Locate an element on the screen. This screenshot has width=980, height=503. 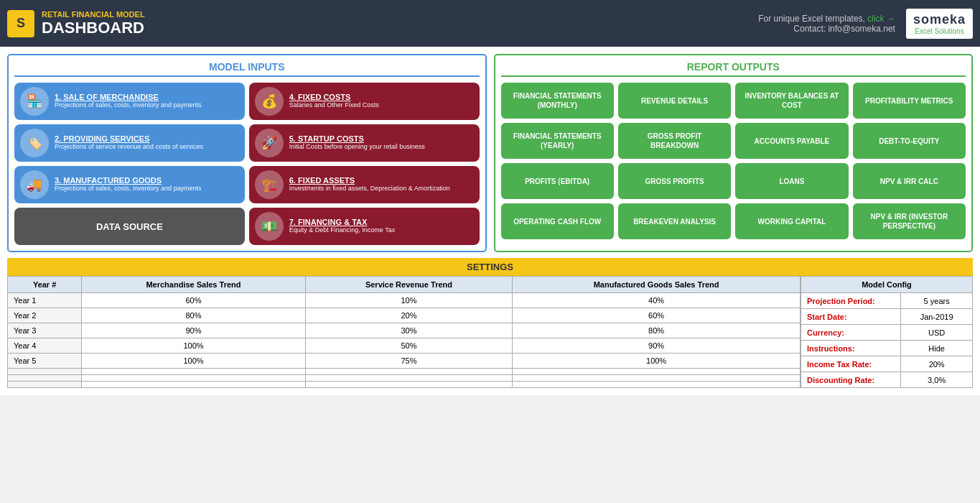
settings-cell: 100% is located at coordinates (194, 361).